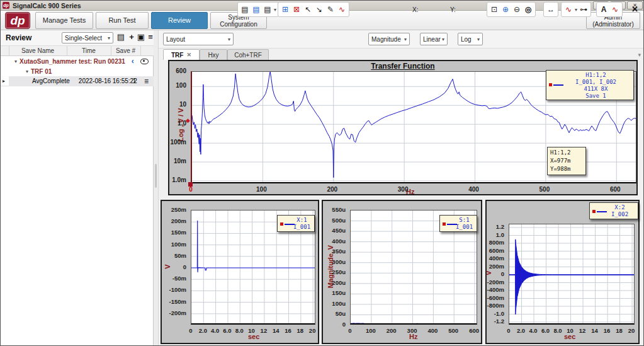 Image resolution: width=644 pixels, height=346 pixels. What do you see at coordinates (495, 297) in the screenshot?
I see `y-tick-label: -600m` at bounding box center [495, 297].